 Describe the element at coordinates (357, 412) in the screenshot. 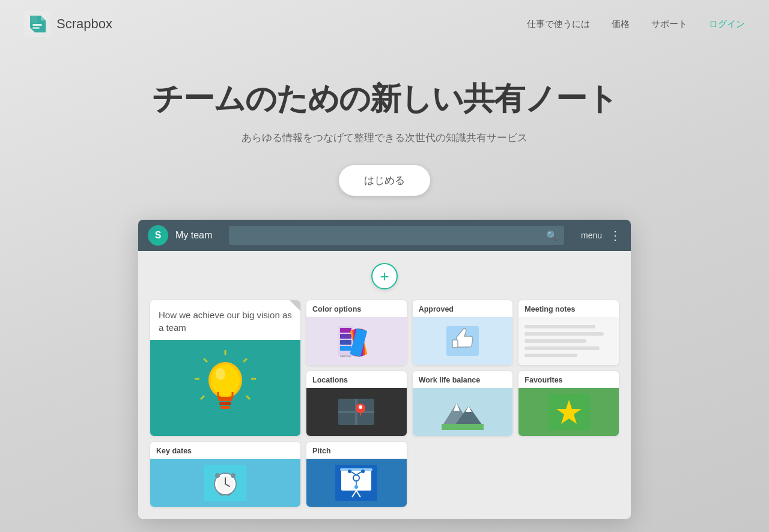

I see `card-locations-image` at that location.